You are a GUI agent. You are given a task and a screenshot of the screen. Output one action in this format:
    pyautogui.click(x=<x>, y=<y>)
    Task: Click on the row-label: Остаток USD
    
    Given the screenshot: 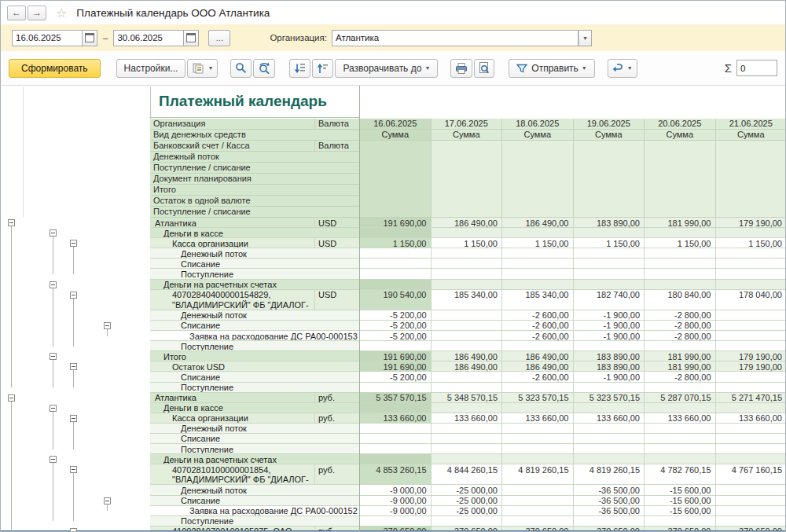 What is the action you would take?
    pyautogui.click(x=255, y=366)
    